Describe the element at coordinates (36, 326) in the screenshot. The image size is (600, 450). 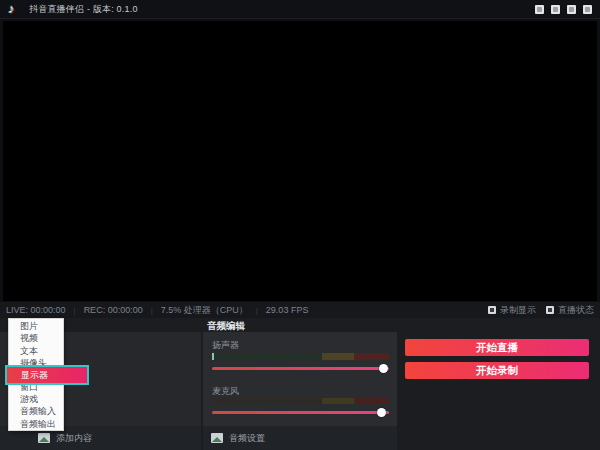
I see `menu-item-image: 图片` at that location.